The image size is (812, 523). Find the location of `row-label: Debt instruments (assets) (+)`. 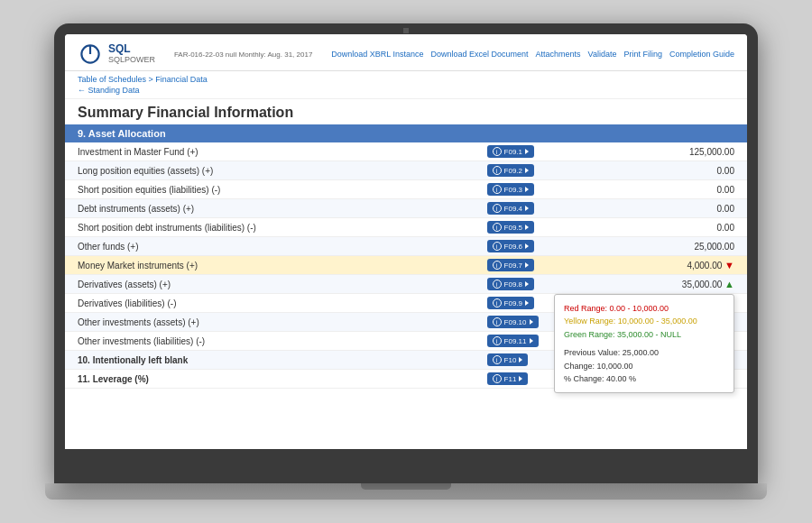

row-label: Debt instruments (assets) (+) is located at coordinates (270, 209).